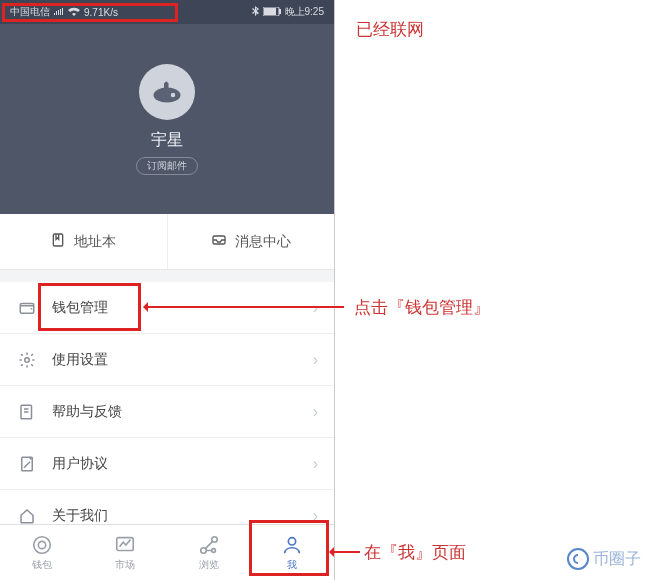  Describe the element at coordinates (209, 552) in the screenshot. I see `tab-browse: 浏览` at that location.